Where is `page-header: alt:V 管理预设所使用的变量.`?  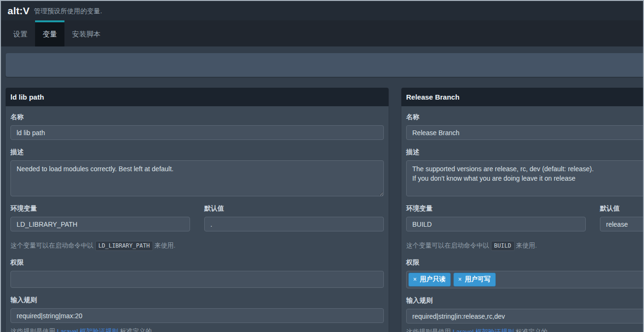
page-header: alt:V 管理预设所使用的变量. is located at coordinates (322, 10).